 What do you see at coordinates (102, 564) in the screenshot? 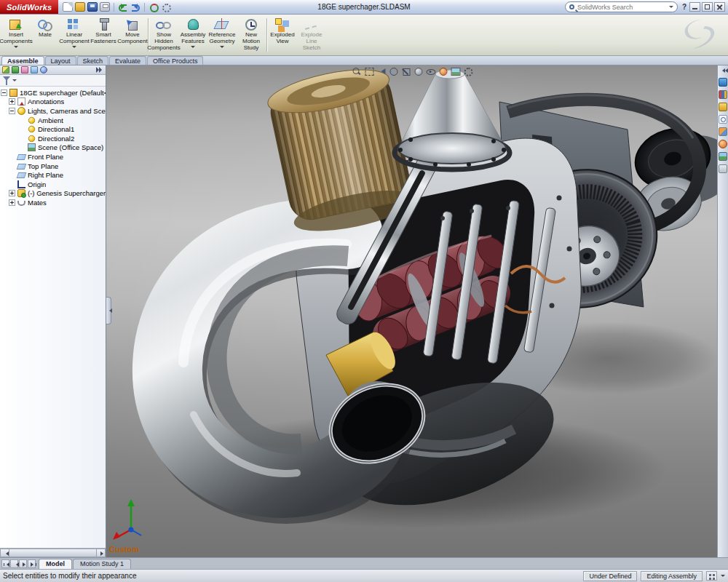
I see `tab-motion-study-1: Motion Study 1` at bounding box center [102, 564].